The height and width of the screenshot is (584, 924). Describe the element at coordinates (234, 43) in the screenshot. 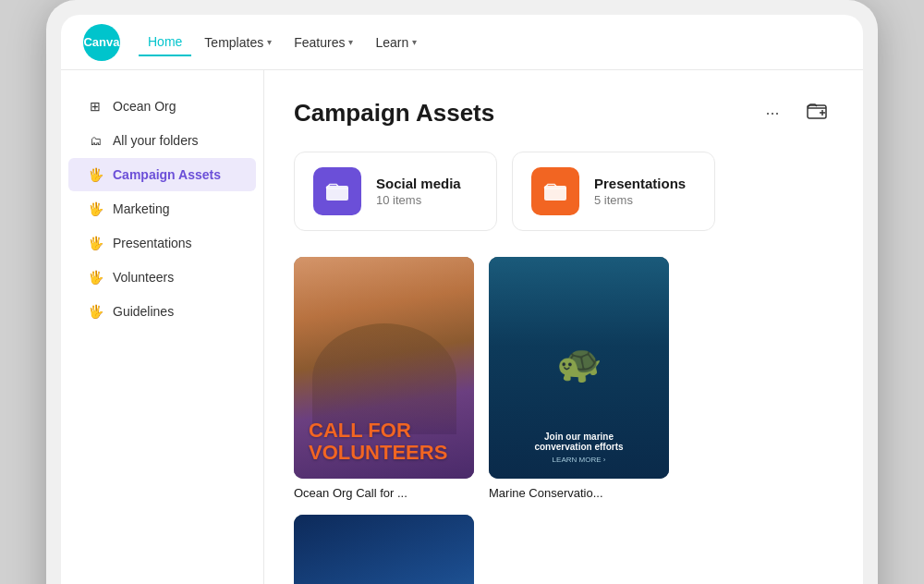

I see `nav-templates-label: Templates` at that location.